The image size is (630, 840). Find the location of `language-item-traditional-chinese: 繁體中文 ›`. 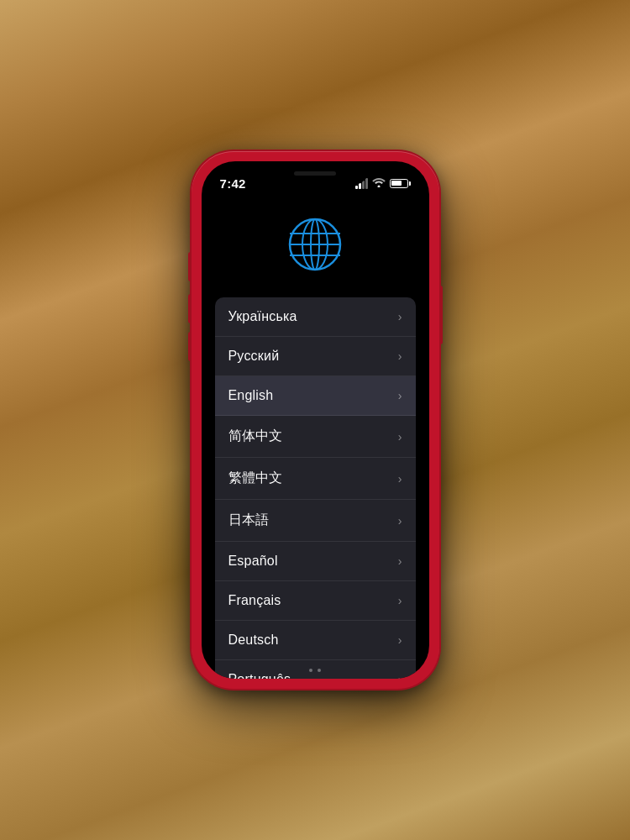

language-item-traditional-chinese: 繁體中文 › is located at coordinates (316, 479).